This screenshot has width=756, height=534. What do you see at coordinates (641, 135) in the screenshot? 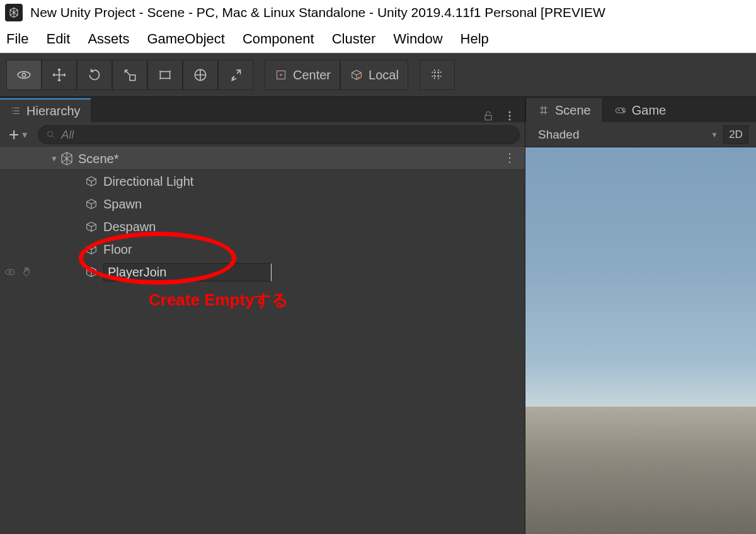
I see `scene-toolbar: Shaded ▼ 2D` at bounding box center [641, 135].